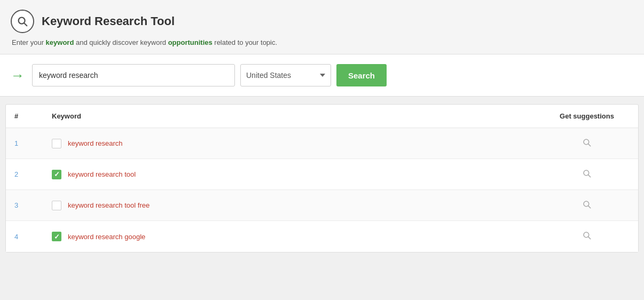 Image resolution: width=644 pixels, height=300 pixels. Describe the element at coordinates (33, 143) in the screenshot. I see `row-number: 1` at that location.